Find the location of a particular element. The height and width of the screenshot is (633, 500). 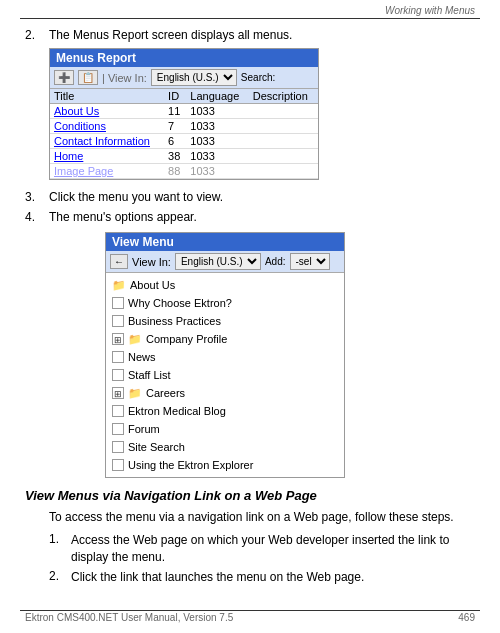

item-label: News is located at coordinates (142, 357).